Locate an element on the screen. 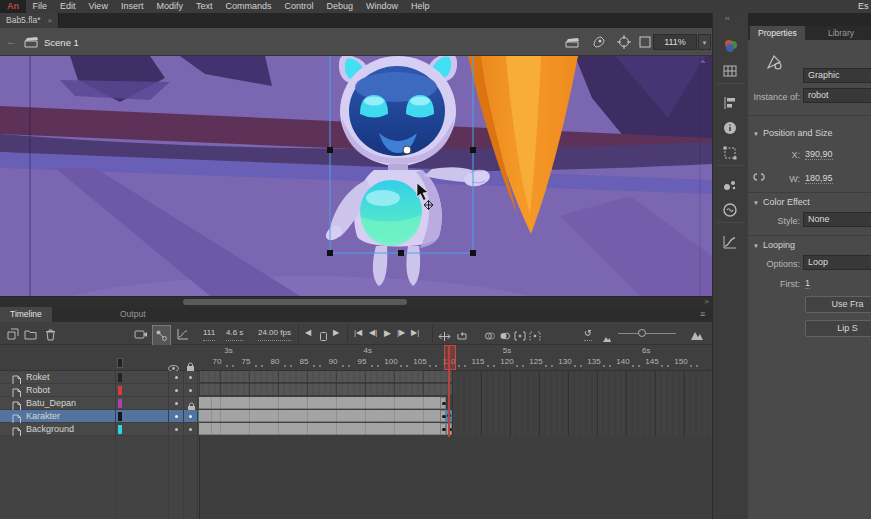 This screenshot has width=871, height=519. delete-layer-icon is located at coordinates (50, 336).